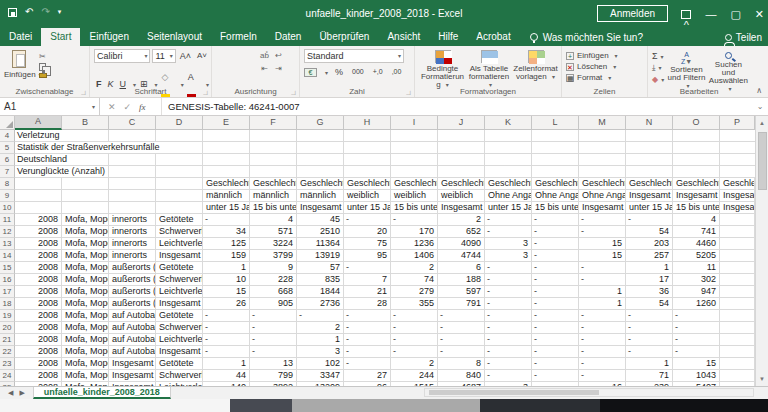  What do you see at coordinates (589, 392) in the screenshot?
I see `horizontal-scrollbar` at bounding box center [589, 392].